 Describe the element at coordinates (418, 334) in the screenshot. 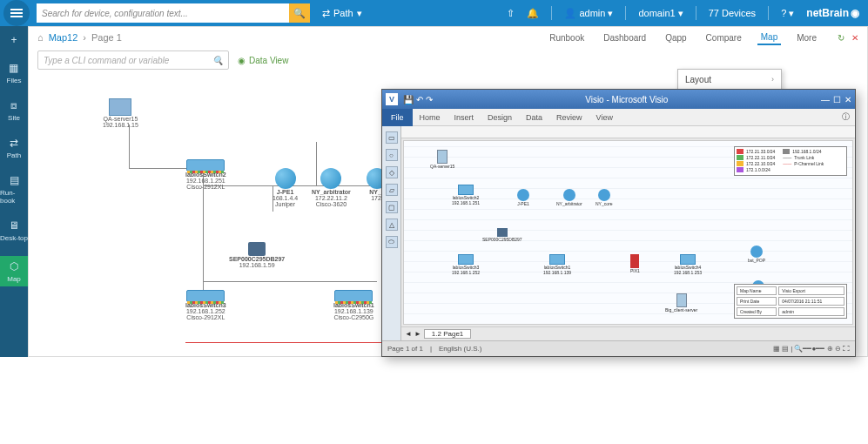

I see `page-next: ►` at that location.